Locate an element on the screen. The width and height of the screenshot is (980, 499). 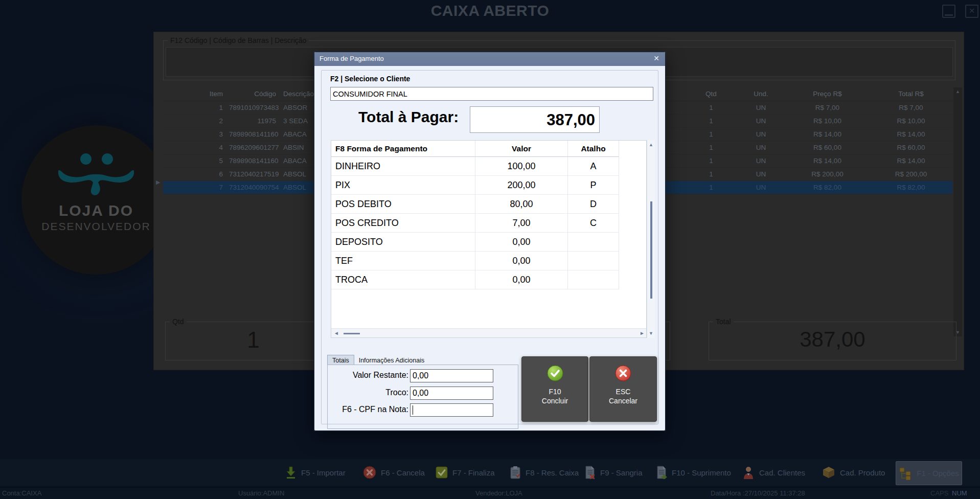
doc-remove-icon is located at coordinates (590, 472).